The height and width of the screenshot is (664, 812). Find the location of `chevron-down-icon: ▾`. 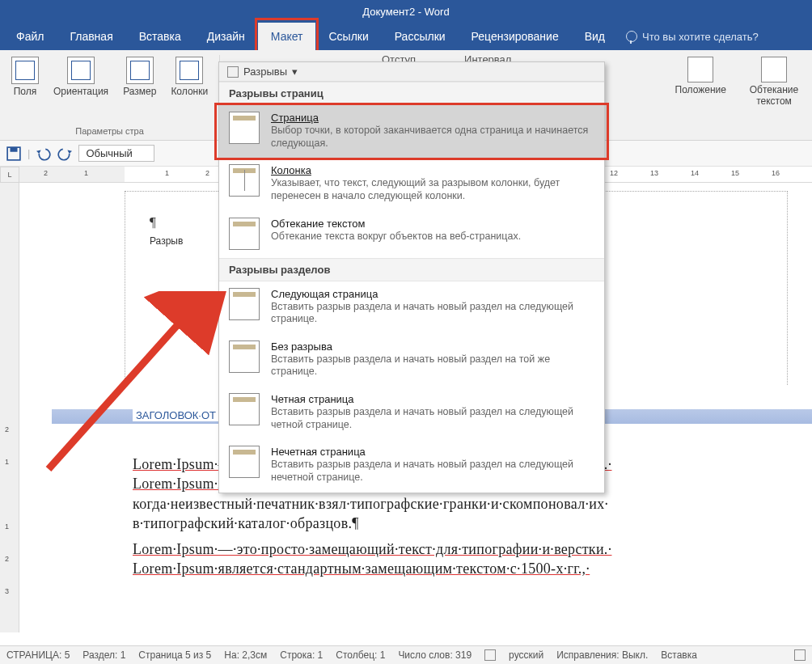

chevron-down-icon: ▾ is located at coordinates (294, 71).